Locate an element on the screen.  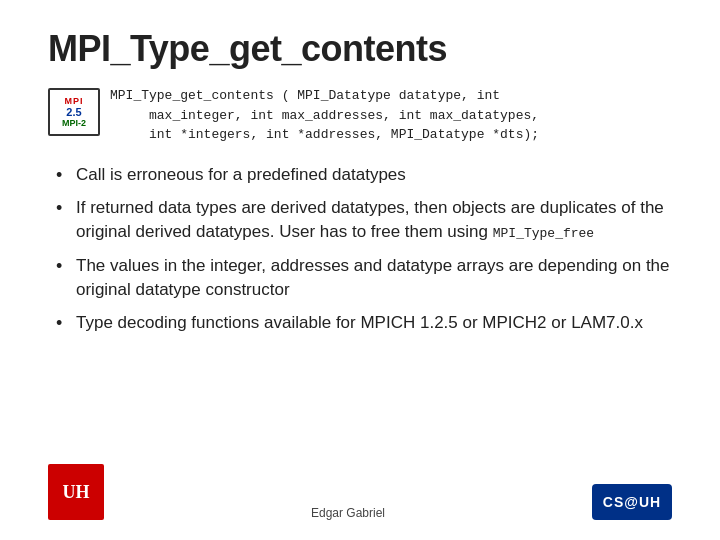
bullet-4: Type decoding functions available for MP… is located at coordinates (364, 323).